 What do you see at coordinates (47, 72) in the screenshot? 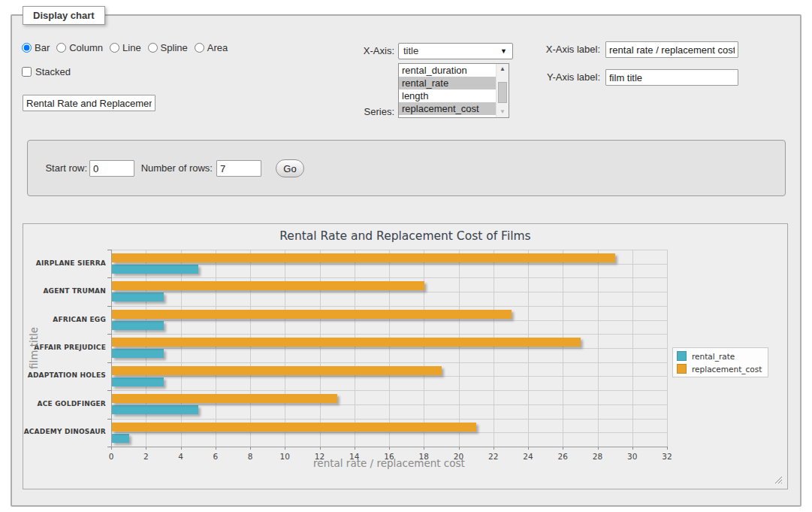
I see `stacked-option: Stacked` at bounding box center [47, 72].